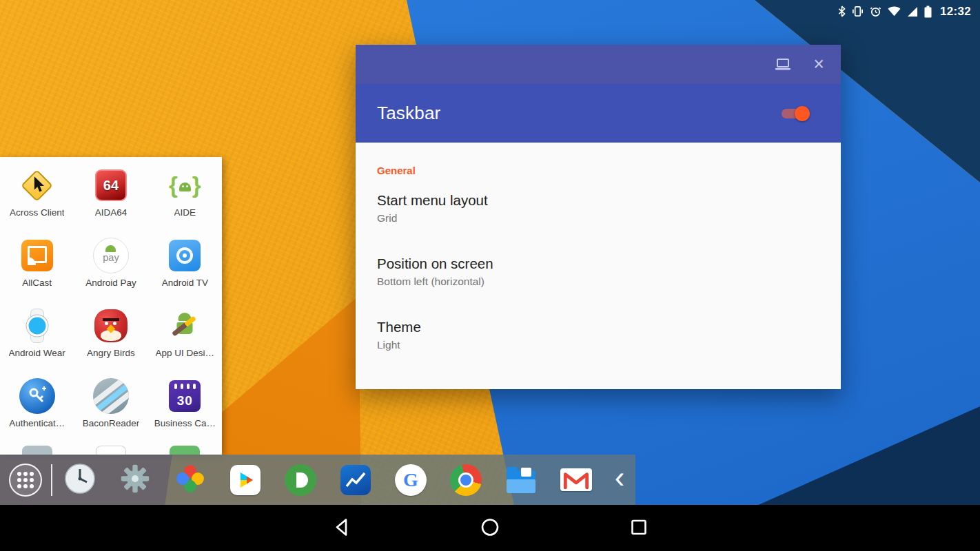  Describe the element at coordinates (857, 11) in the screenshot. I see `vibrate-icon` at that location.